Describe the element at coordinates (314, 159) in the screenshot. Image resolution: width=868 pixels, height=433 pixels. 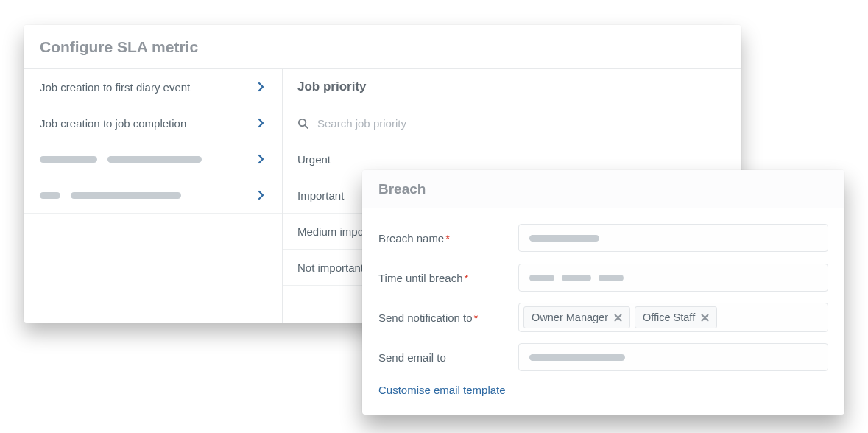
I see `list-item-label: Urgent` at that location.